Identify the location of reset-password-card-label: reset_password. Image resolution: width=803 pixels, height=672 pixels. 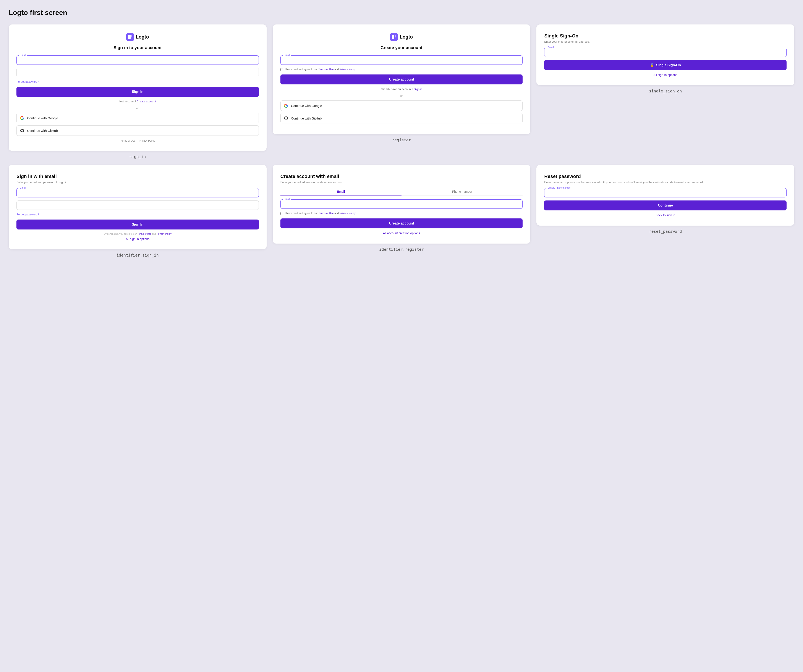
(665, 231).